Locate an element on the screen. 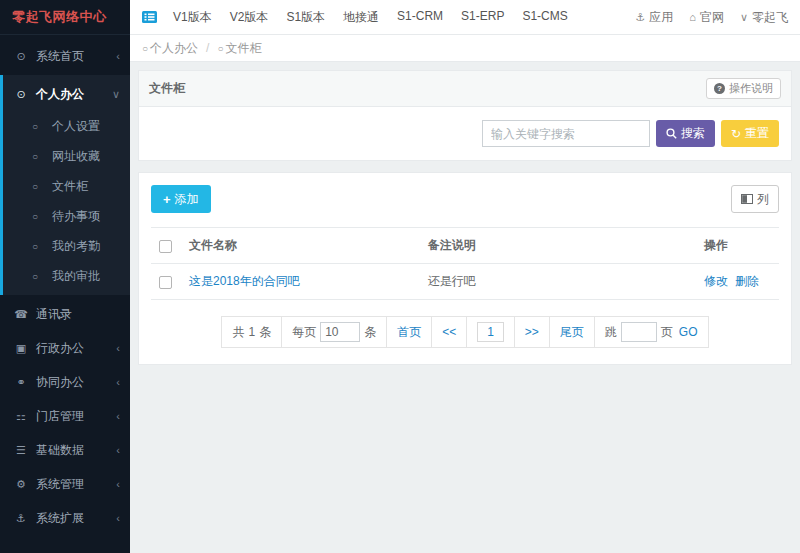 The height and width of the screenshot is (553, 800). wrench-icon: ⚙ is located at coordinates (21, 484).